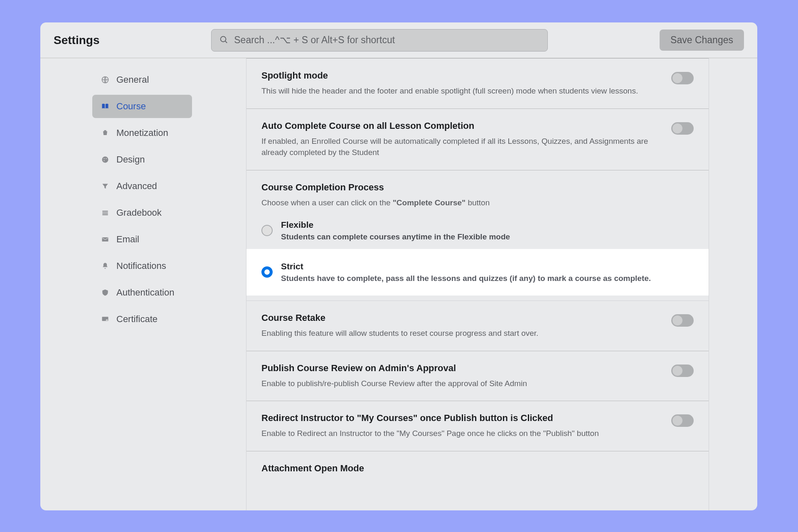 The height and width of the screenshot is (532, 798). What do you see at coordinates (379, 40) in the screenshot?
I see `search-input: Search ...^⌥ + S or Alt+S for shortcut` at bounding box center [379, 40].